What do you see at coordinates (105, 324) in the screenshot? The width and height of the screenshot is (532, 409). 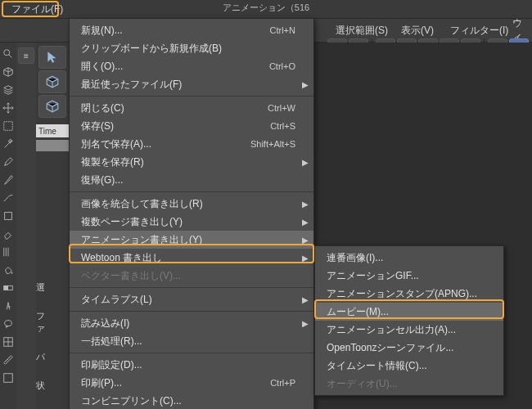 I see `menu-item-label: 読み込み(I)` at bounding box center [105, 324].